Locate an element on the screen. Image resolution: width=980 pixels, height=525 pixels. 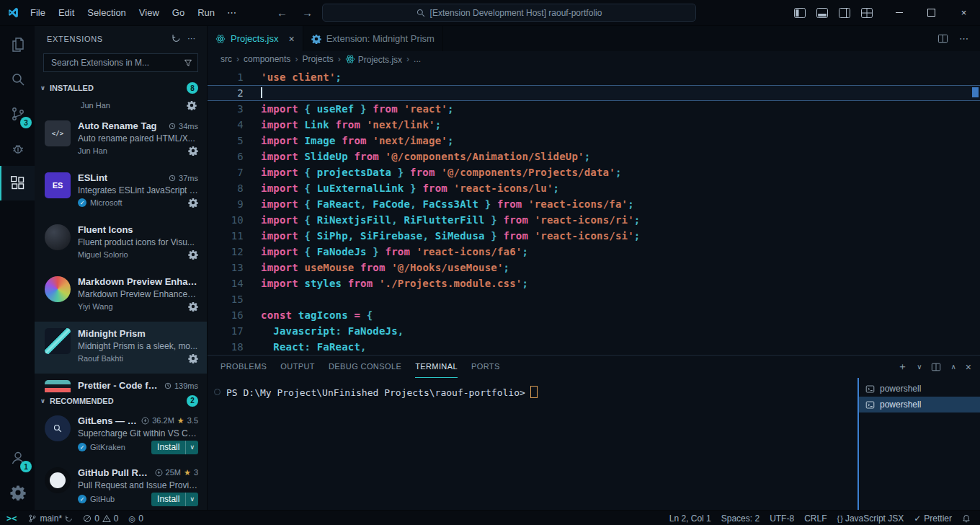
menu-file: File is located at coordinates (37, 13).